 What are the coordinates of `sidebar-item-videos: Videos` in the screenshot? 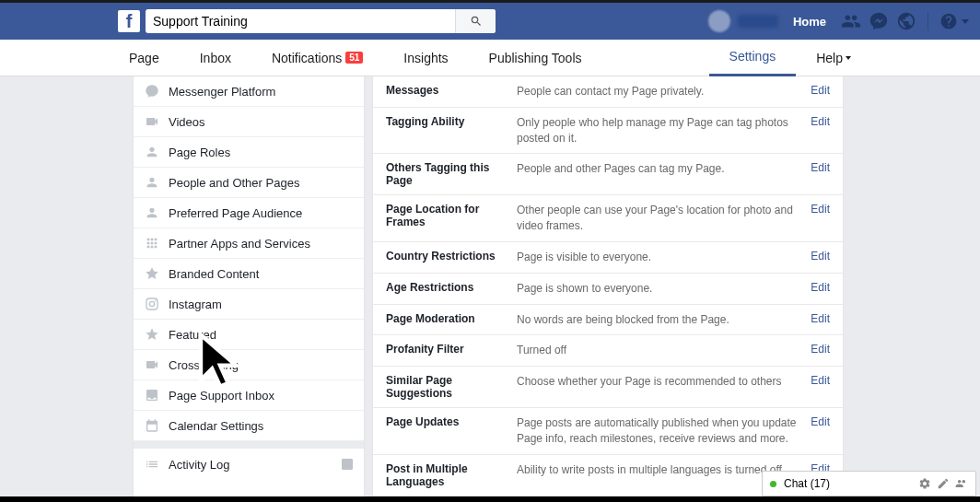 It's located at (249, 122).